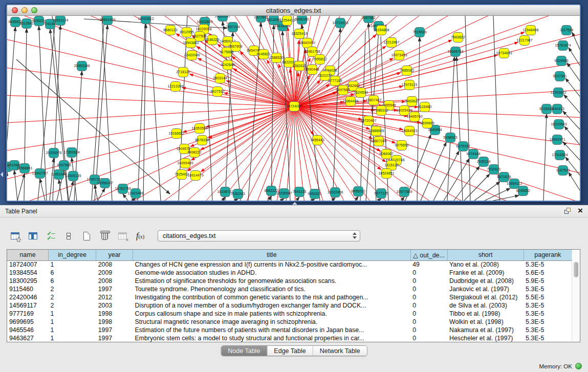  I want to click on graph-node: 1362615, so click(299, 67).